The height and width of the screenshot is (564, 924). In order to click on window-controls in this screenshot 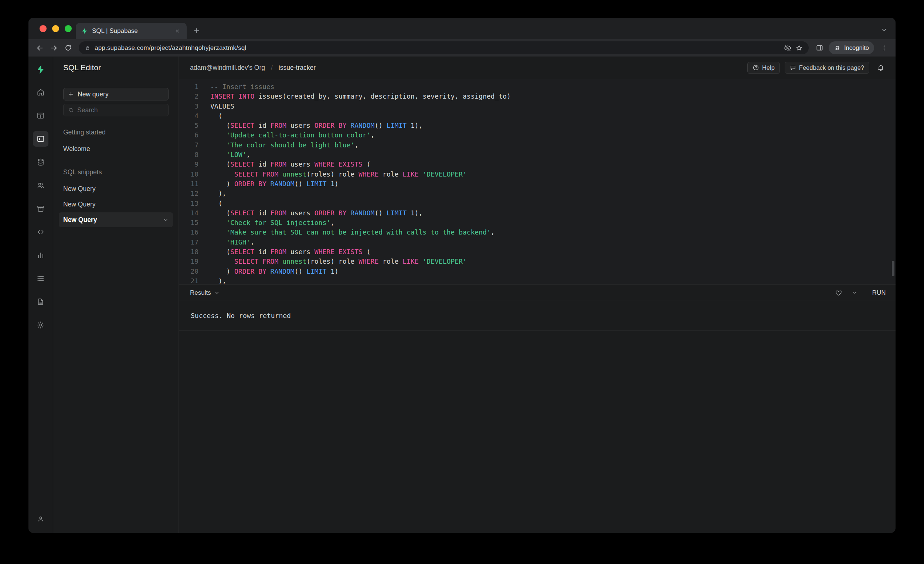, I will do `click(56, 28)`.